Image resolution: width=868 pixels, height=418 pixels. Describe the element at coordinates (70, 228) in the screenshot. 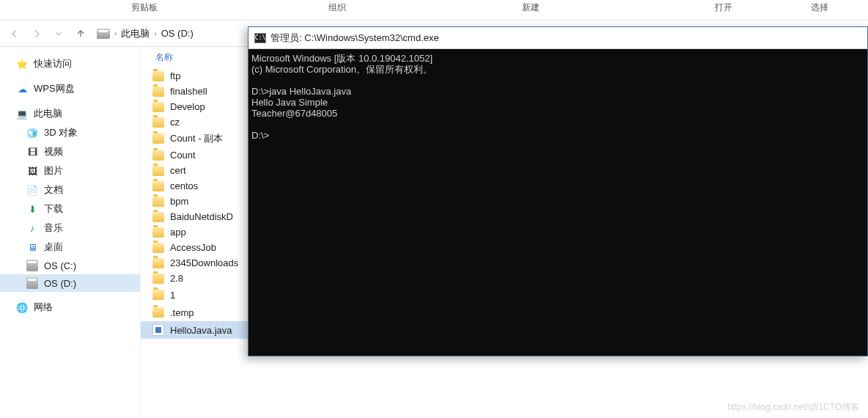

I see `sidebar-music: ♪音乐` at that location.